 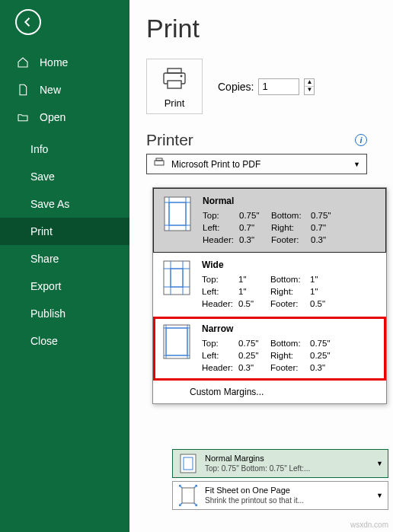 I want to click on margin-option-narrow: Narrow Top:0.75"Bottom:0.75" Left:0.25"R…, so click(x=270, y=349).